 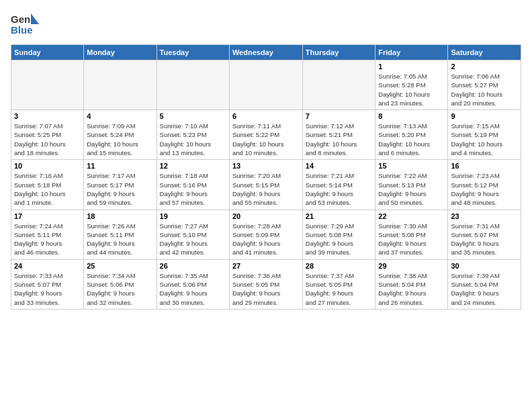 I want to click on weekday-header-monday: Monday, so click(x=120, y=52).